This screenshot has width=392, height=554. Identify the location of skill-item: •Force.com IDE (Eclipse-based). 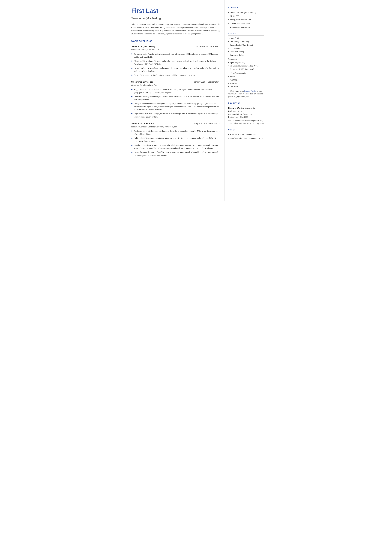
(246, 69).